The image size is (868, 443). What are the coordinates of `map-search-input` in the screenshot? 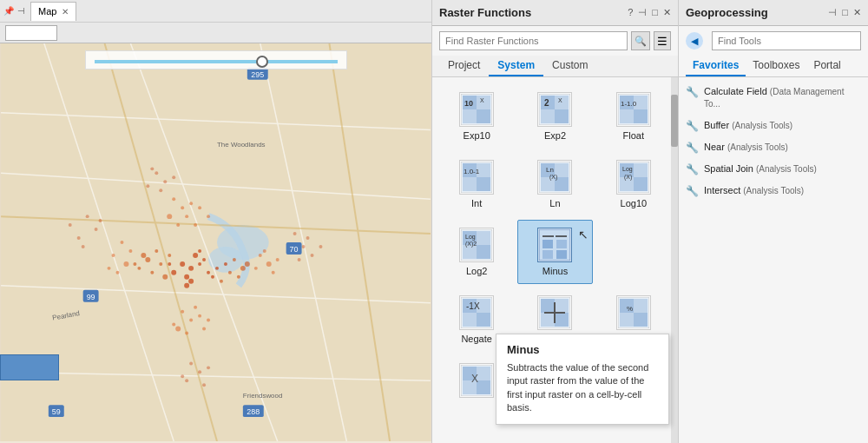 It's located at (31, 33).